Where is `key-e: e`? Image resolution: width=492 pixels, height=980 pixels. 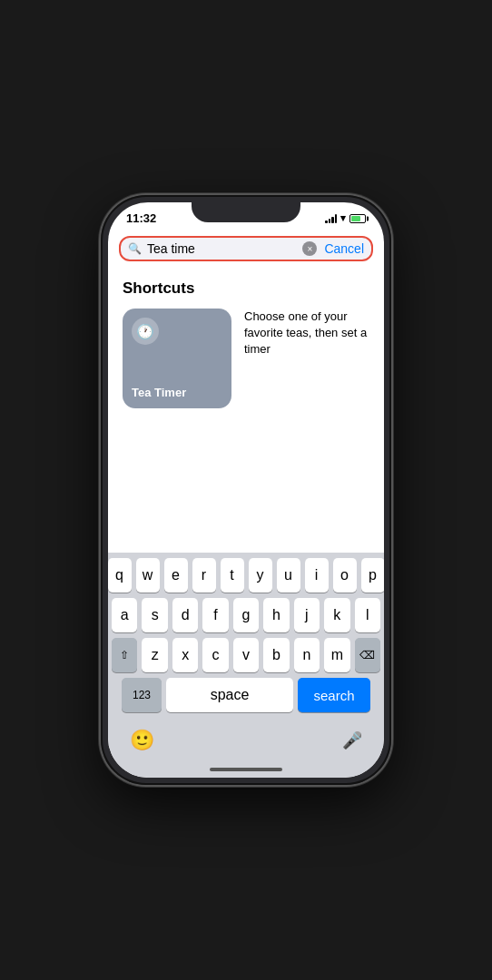 key-e: e is located at coordinates (176, 575).